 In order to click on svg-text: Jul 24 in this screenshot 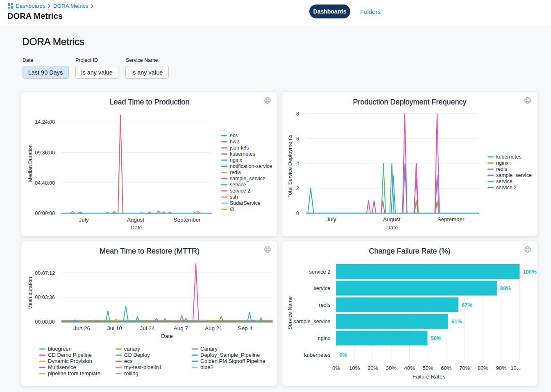, I will do `click(147, 329)`.